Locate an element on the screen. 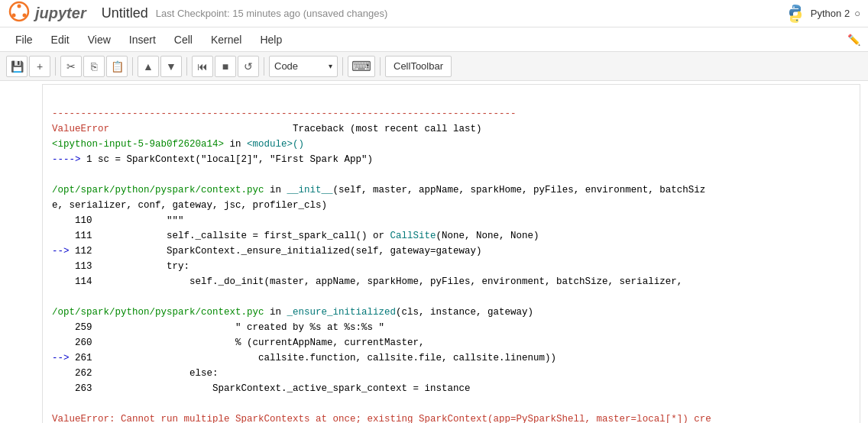 The image size is (868, 423). keyboard-button: ⌨ is located at coordinates (361, 66).